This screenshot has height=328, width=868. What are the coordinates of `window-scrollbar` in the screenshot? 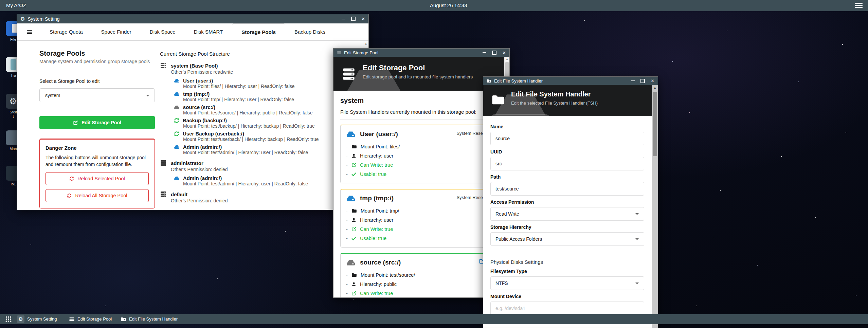 It's located at (655, 206).